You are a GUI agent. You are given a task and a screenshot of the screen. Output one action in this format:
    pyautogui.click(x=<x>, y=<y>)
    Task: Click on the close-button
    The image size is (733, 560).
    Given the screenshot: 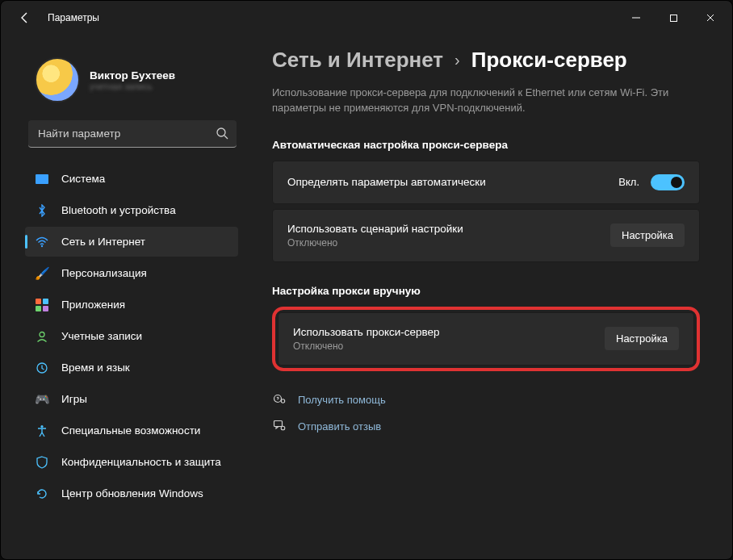 What is the action you would take?
    pyautogui.click(x=710, y=18)
    